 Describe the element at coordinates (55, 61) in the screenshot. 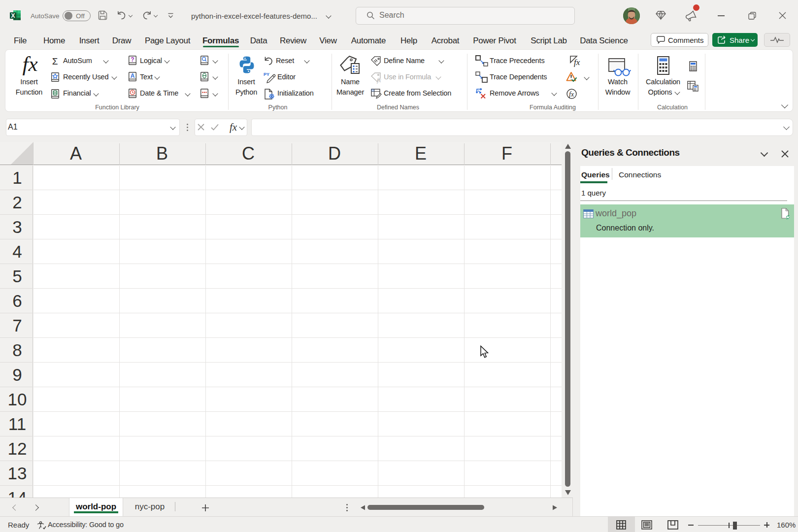

I see `svg-text: Σ` at that location.